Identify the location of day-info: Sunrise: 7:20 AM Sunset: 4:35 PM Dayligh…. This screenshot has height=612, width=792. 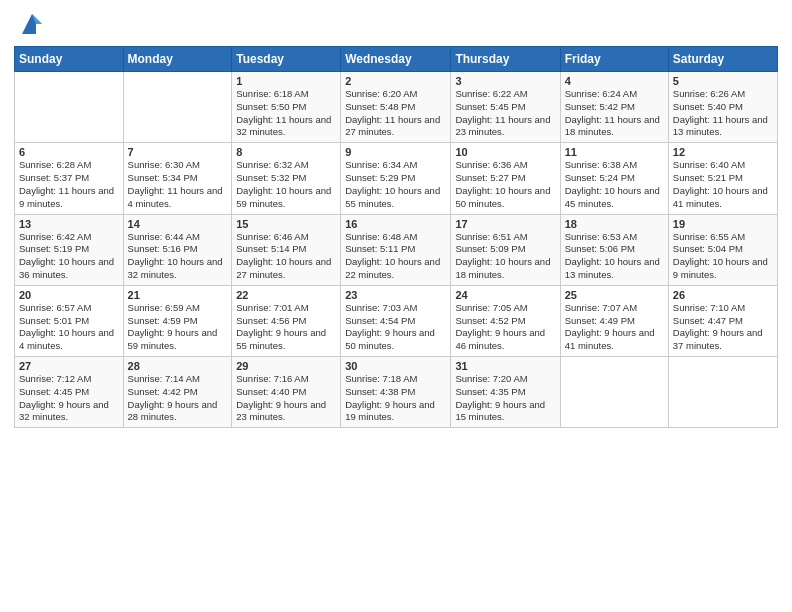
(505, 398).